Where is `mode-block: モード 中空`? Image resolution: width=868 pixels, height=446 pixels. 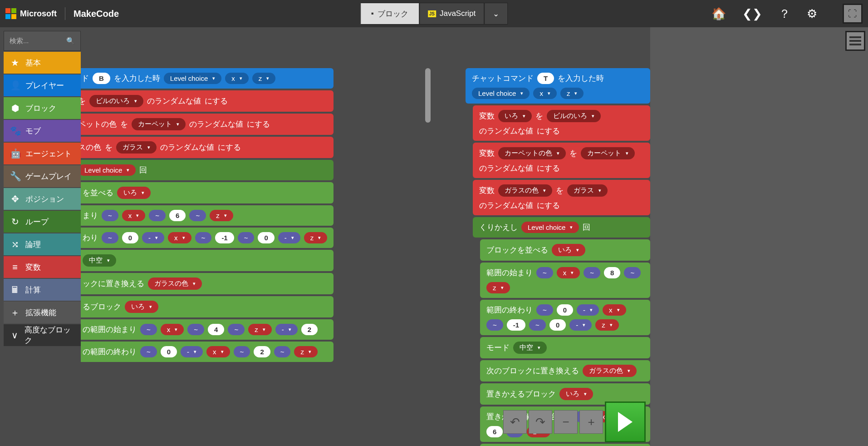 mode-block: モード 中空 is located at coordinates (565, 348).